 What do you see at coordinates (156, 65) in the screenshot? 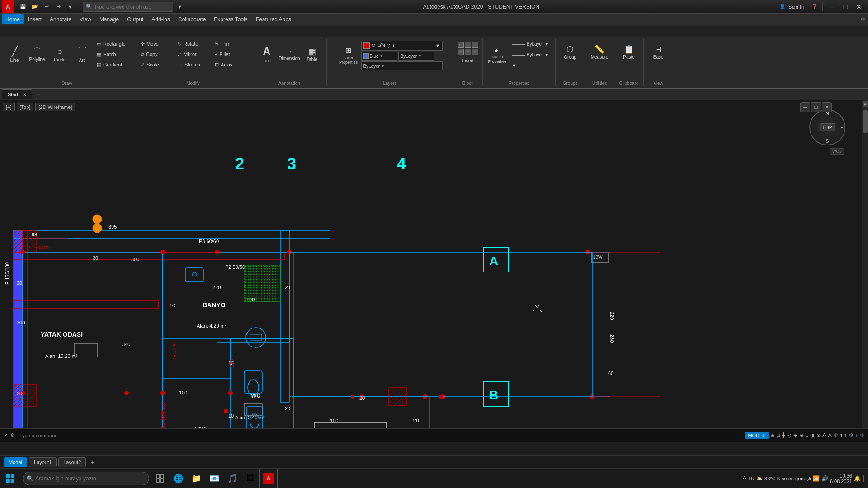
I see `scale-button: ⤢ Scale` at bounding box center [156, 65].